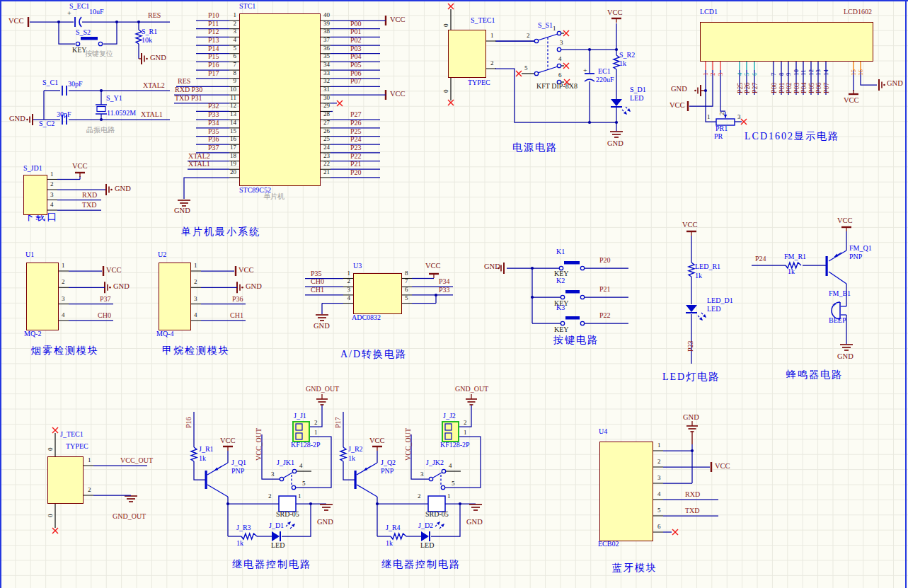 The width and height of the screenshot is (908, 588). What do you see at coordinates (561, 75) in the screenshot?
I see `pin-number: 6` at bounding box center [561, 75].